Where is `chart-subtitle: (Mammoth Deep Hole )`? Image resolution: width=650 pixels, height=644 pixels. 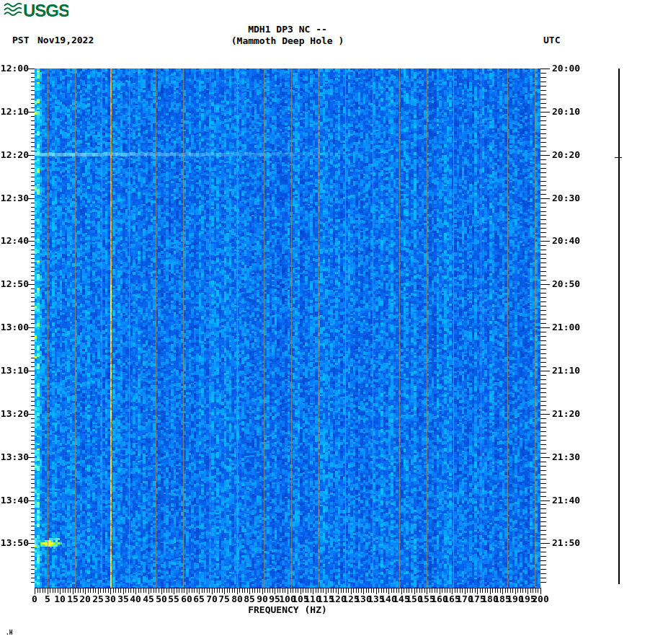 chart-subtitle: (Mammoth Deep Hole ) is located at coordinates (288, 40).